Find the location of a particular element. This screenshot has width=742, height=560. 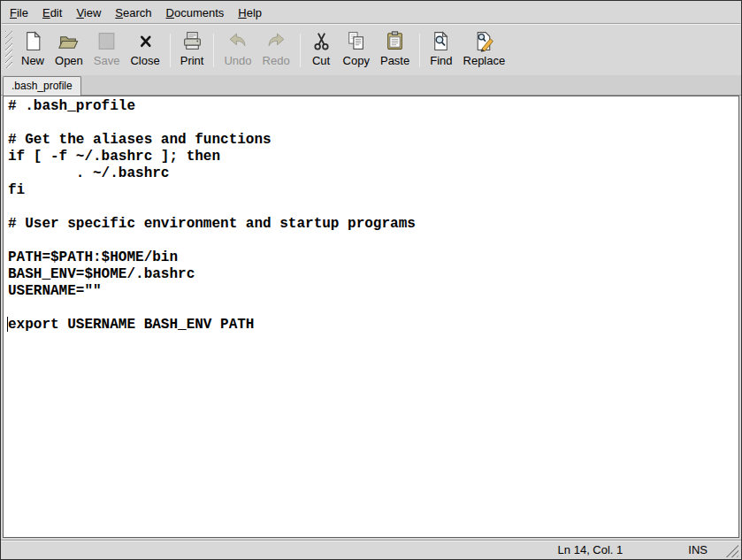

tab-strip: .bash_profile is located at coordinates (371, 85).